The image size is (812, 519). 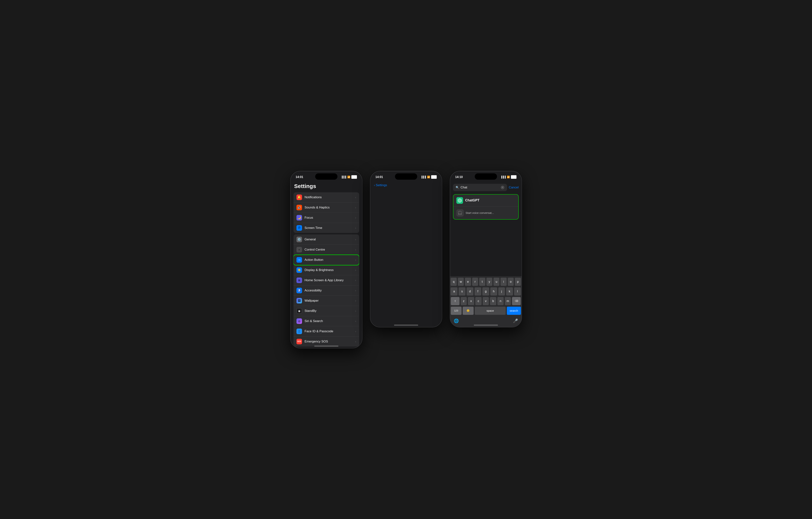 I want to click on standby-label: StandBy, so click(x=330, y=311).